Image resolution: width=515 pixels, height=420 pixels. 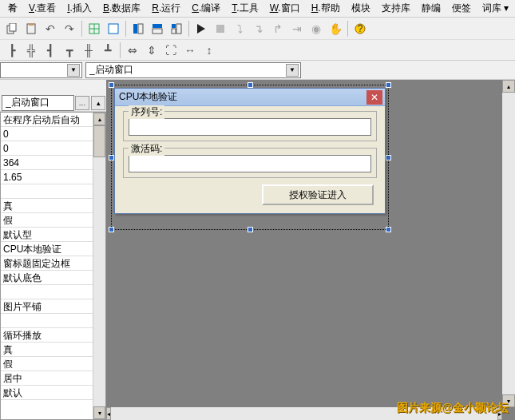 I want to click on scroll-down-icon: ▾, so click(x=99, y=413).